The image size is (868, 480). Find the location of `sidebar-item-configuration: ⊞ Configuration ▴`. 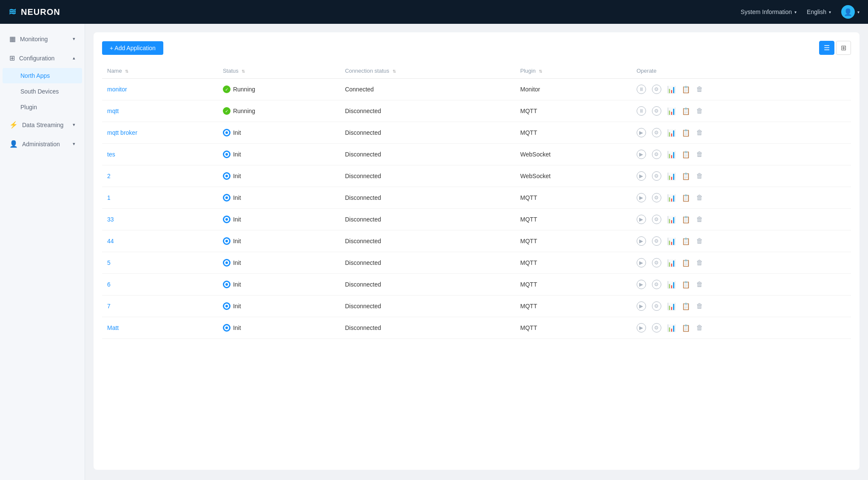

sidebar-item-configuration: ⊞ Configuration ▴ is located at coordinates (43, 58).